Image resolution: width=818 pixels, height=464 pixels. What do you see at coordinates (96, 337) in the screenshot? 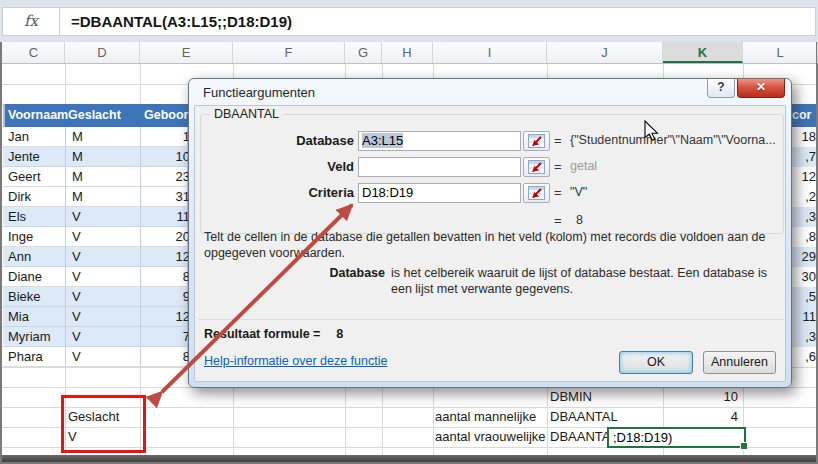
I see `table-row-myriam: MyriamV7` at bounding box center [96, 337].